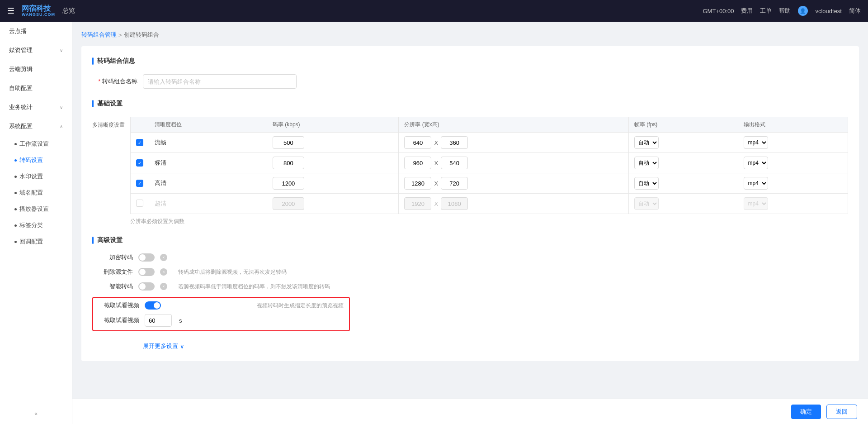 The image size is (868, 424). What do you see at coordinates (470, 411) in the screenshot?
I see `footer: 确定 返回` at bounding box center [470, 411].